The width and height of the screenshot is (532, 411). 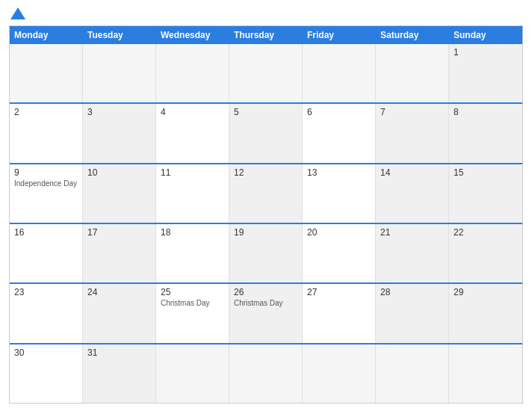 What do you see at coordinates (412, 133) in the screenshot?
I see `cal-cell: 7` at bounding box center [412, 133].